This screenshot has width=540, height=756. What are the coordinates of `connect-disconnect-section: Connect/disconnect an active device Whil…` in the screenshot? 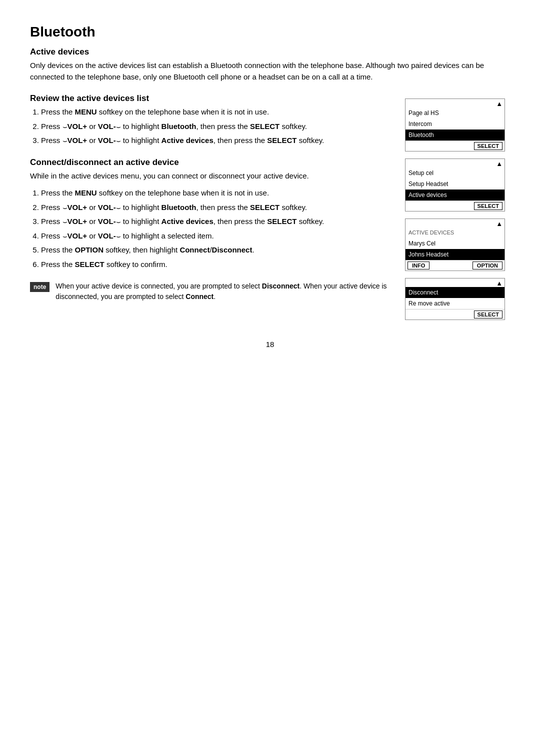 It's located at (210, 214).